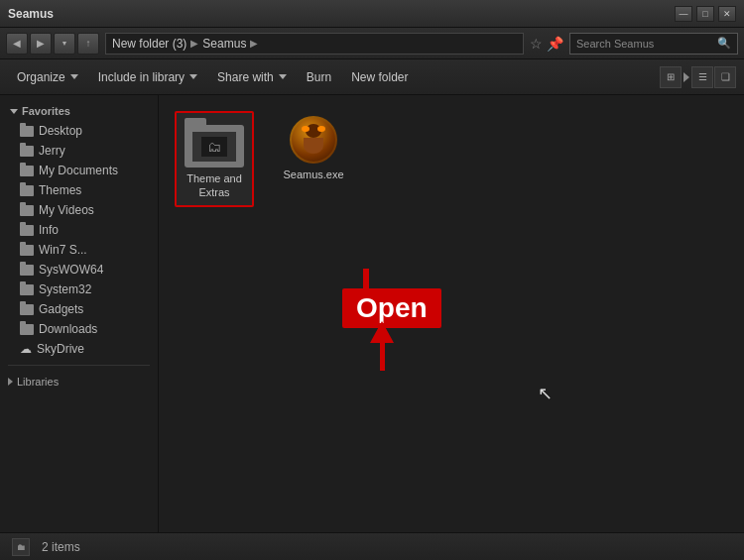 This screenshot has width=744, height=560. What do you see at coordinates (705, 14) in the screenshot?
I see `maximize-button: □` at bounding box center [705, 14].